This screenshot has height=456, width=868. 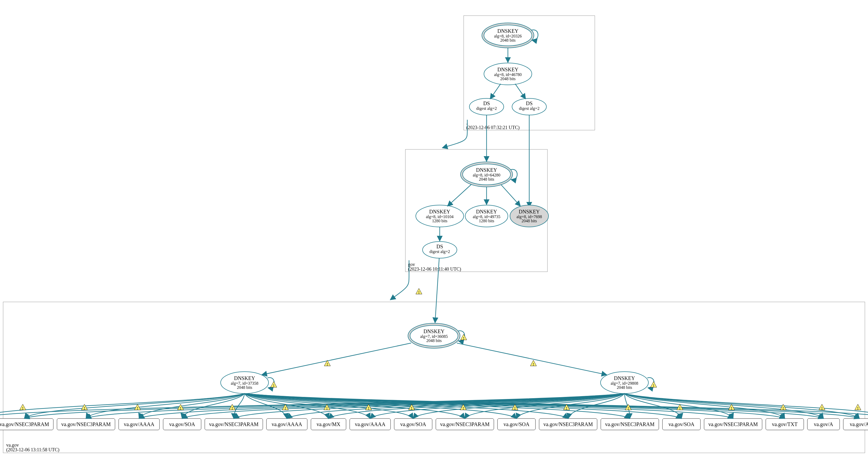 What do you see at coordinates (489, 174) in the screenshot?
I see `node-gov-ksk: DNSKEY alg=8, id=64280 2048 bits` at bounding box center [489, 174].